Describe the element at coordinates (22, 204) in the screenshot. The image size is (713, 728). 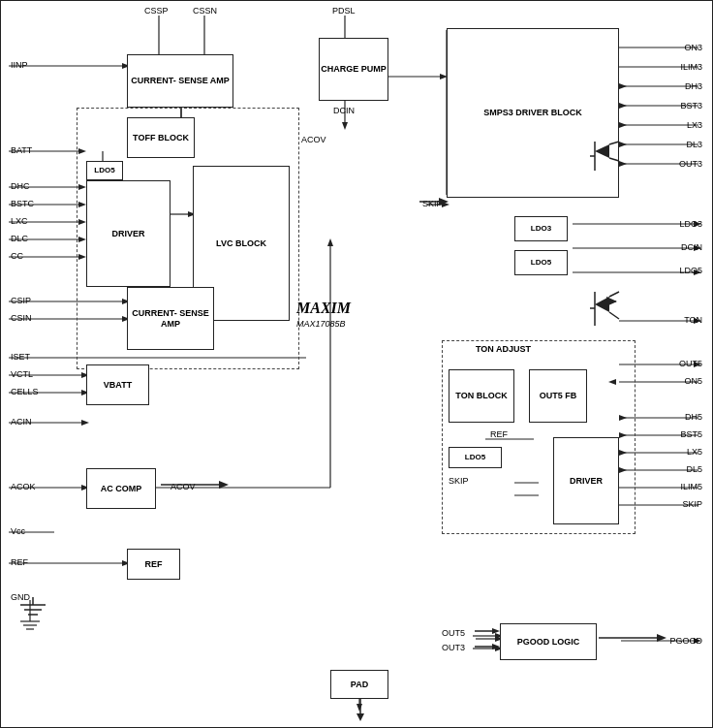
I see `bstc-label: BSTC` at that location.